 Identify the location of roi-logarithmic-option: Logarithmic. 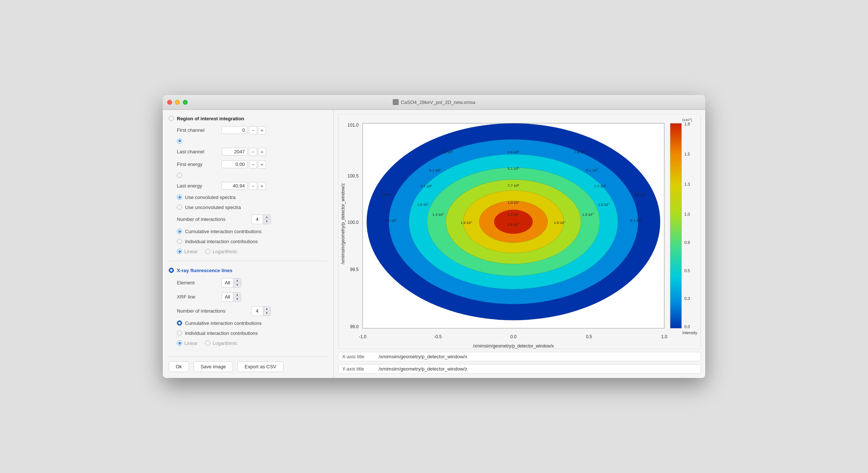
(221, 252).